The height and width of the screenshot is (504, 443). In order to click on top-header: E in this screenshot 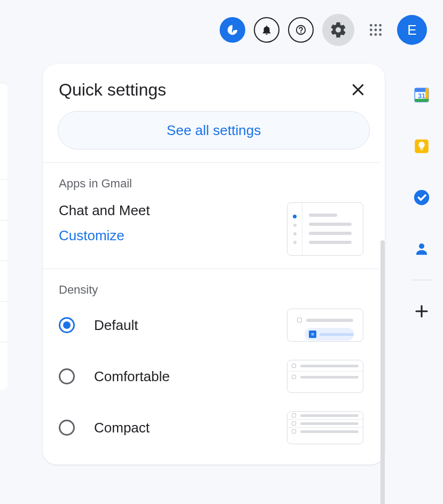, I will do `click(221, 30)`.